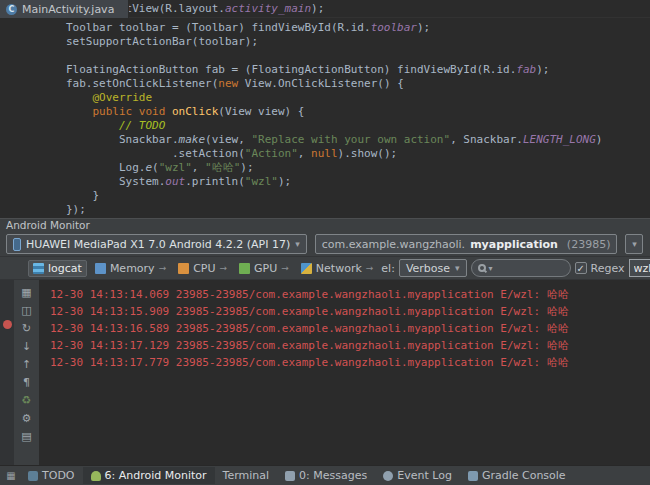  I want to click on code-line: }, so click(332, 196).